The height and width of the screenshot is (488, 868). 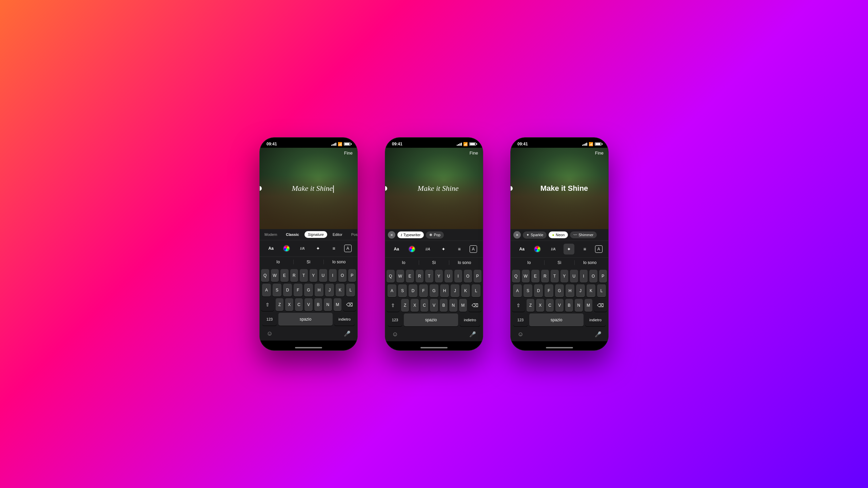 What do you see at coordinates (392, 291) in the screenshot?
I see `key-a-2: A` at bounding box center [392, 291].